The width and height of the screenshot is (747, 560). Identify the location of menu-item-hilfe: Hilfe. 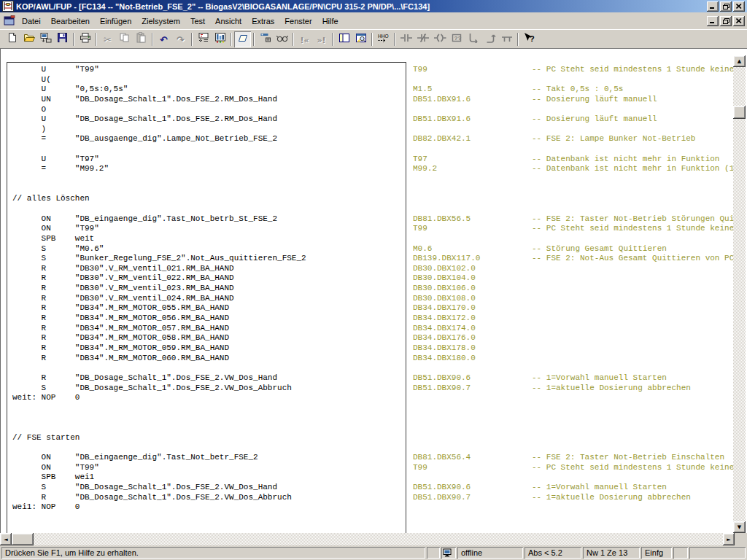
(330, 21).